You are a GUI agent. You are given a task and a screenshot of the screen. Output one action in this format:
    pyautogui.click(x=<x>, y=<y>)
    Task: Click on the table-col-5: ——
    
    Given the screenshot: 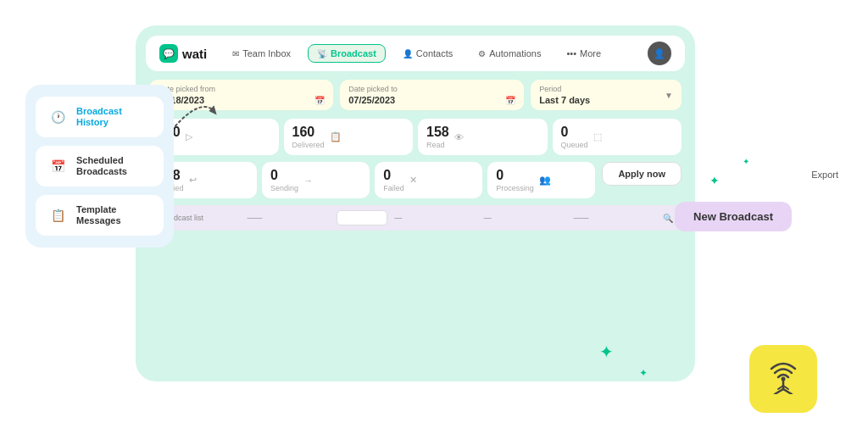 What is the action you would take?
    pyautogui.click(x=615, y=218)
    